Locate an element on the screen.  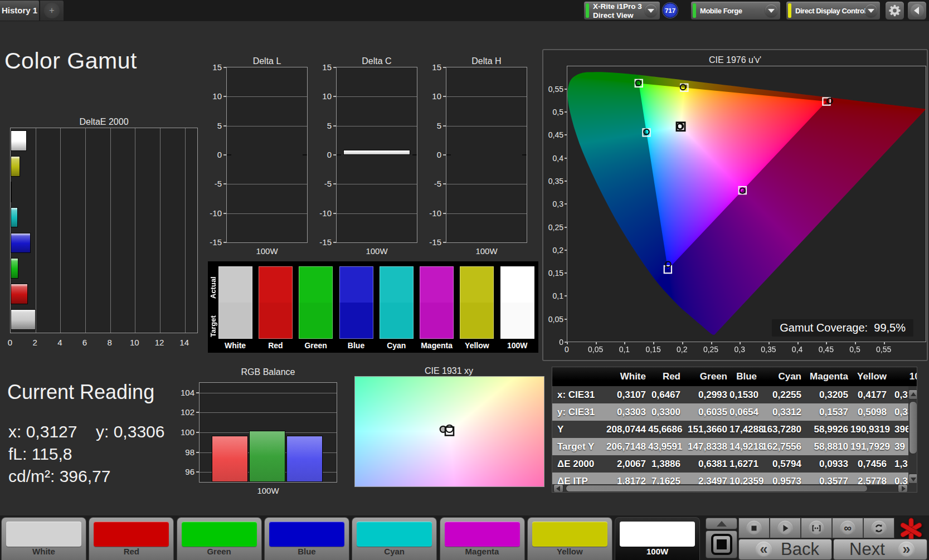
y-tick-label: -5 is located at coordinates (321, 184).